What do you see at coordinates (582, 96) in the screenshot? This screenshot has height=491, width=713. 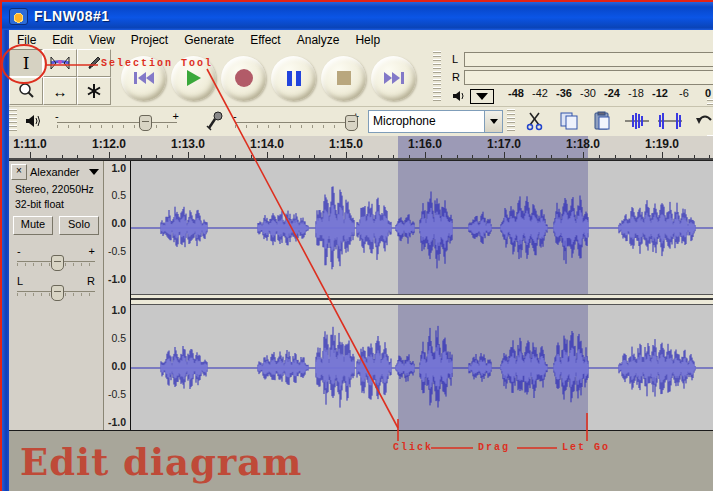 I see `meter-scale-row: -48 -42 -36 -30 -24 -18 -12 -6 0` at bounding box center [582, 96].